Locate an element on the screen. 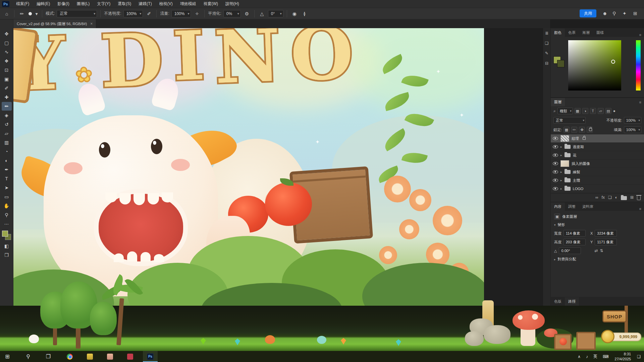 Image resolution: width=644 pixels, height=362 pixels. type-tool: T is located at coordinates (7, 179).